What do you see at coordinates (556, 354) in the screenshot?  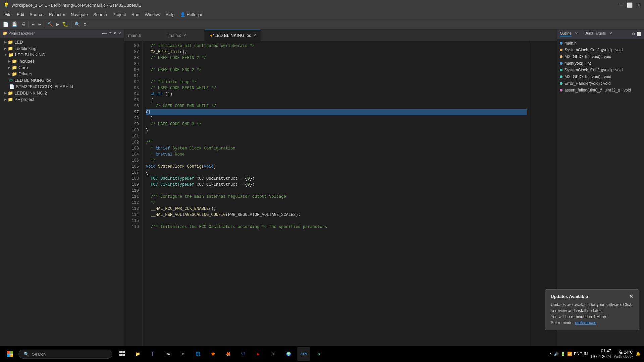 I see `tray-icon-1: 🔊` at bounding box center [556, 354].